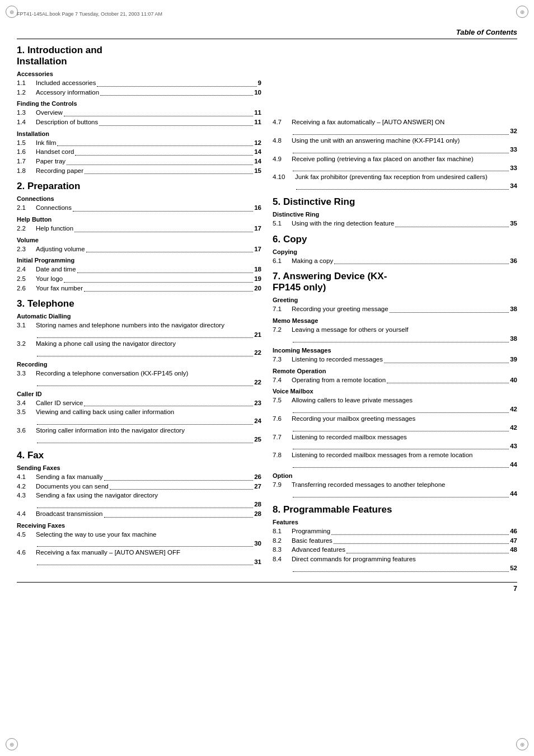 The image size is (534, 756). What do you see at coordinates (139, 186) in the screenshot?
I see `section-2-title: 2. Preparation` at bounding box center [139, 186].